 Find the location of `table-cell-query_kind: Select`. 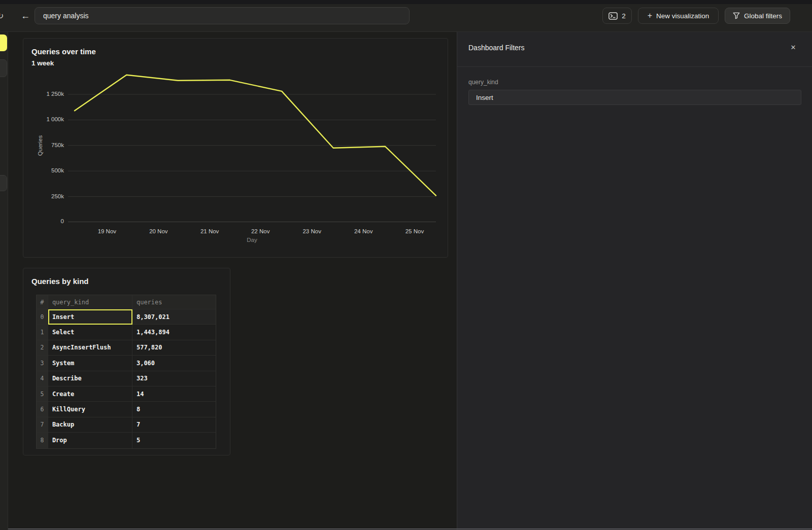

table-cell-query_kind: Select is located at coordinates (90, 332).